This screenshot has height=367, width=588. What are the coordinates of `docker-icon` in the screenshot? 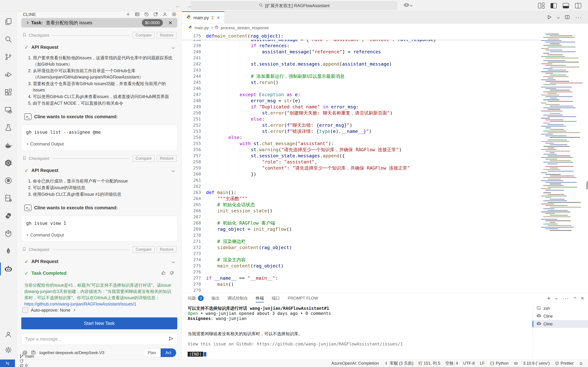 It's located at (8, 145).